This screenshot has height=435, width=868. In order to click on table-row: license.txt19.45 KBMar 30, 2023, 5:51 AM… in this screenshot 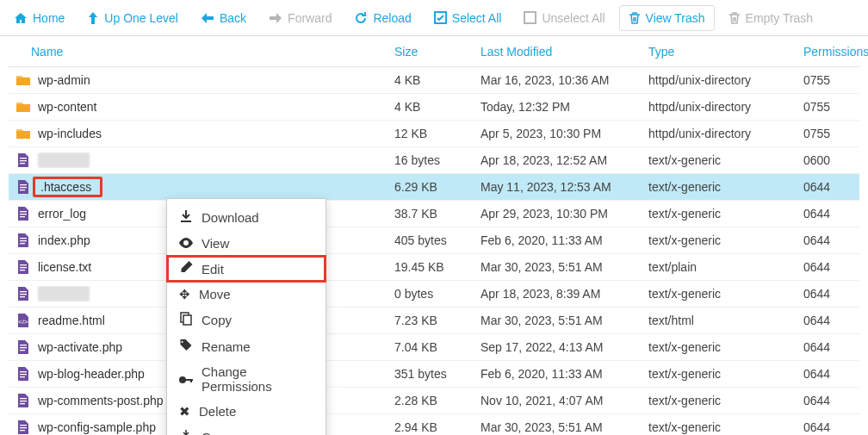, I will do `click(434, 267)`.